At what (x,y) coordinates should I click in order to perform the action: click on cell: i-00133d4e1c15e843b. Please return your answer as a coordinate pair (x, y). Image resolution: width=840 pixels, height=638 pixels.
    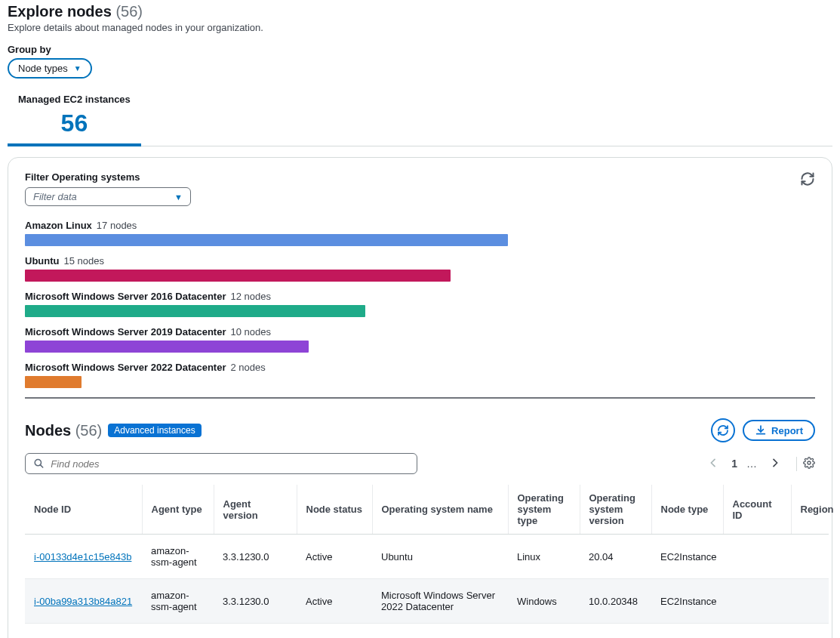
    Looking at the image, I should click on (83, 557).